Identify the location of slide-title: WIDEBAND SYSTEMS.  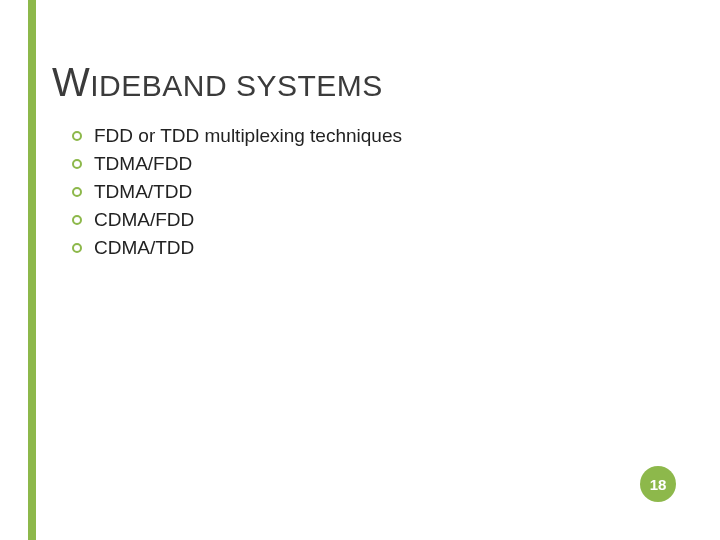
(218, 82).